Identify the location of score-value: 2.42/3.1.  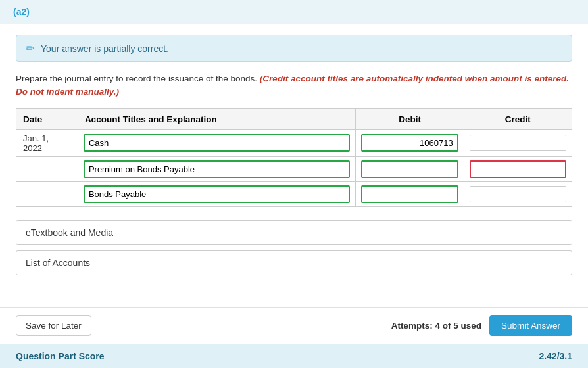
(555, 356).